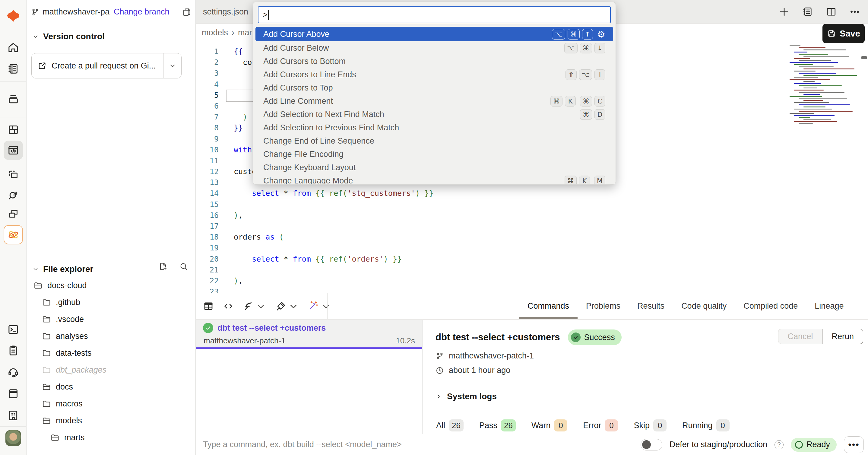 The image size is (868, 455). I want to click on user-avatar, so click(13, 438).